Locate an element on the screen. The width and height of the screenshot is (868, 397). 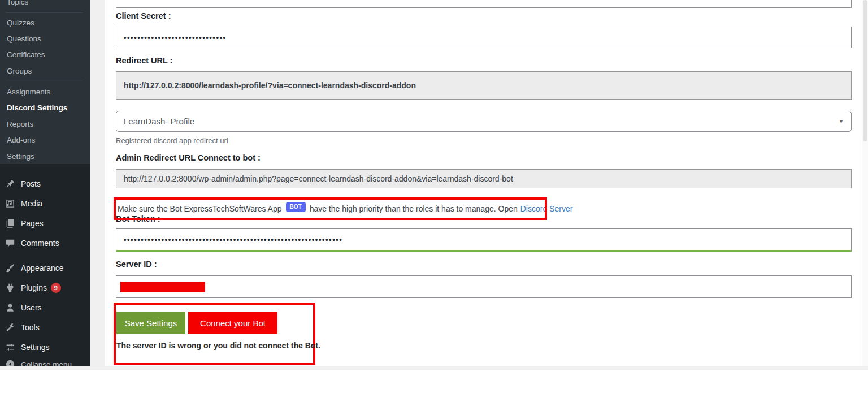
sidebar-item-label: Posts is located at coordinates (31, 184).